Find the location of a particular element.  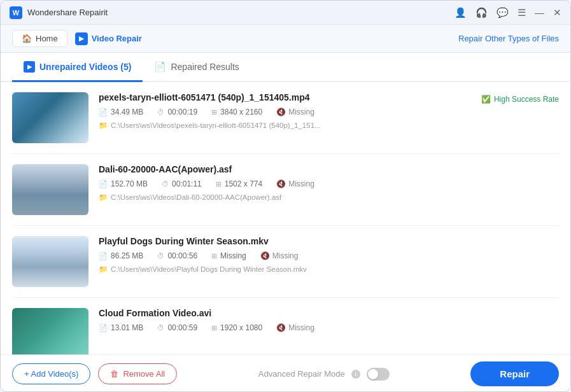

app-logo: W is located at coordinates (16, 13).